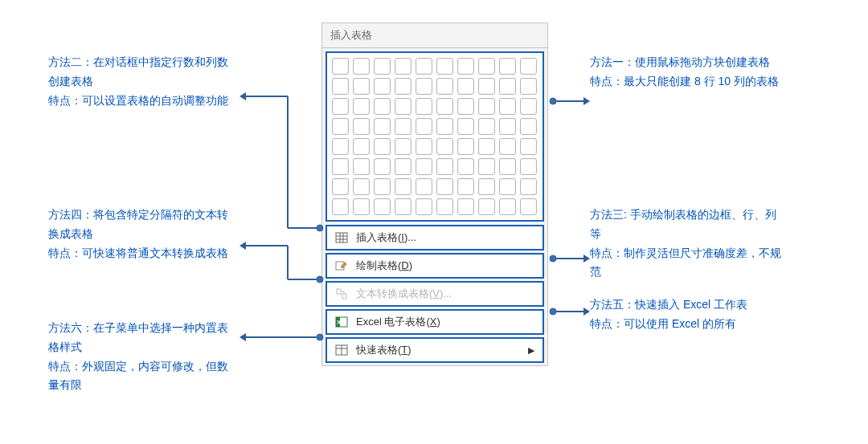 This screenshot has height=444, width=868. Describe the element at coordinates (435, 294) in the screenshot. I see `menu-convert-text: 文本转换成表格(V)...` at that location.